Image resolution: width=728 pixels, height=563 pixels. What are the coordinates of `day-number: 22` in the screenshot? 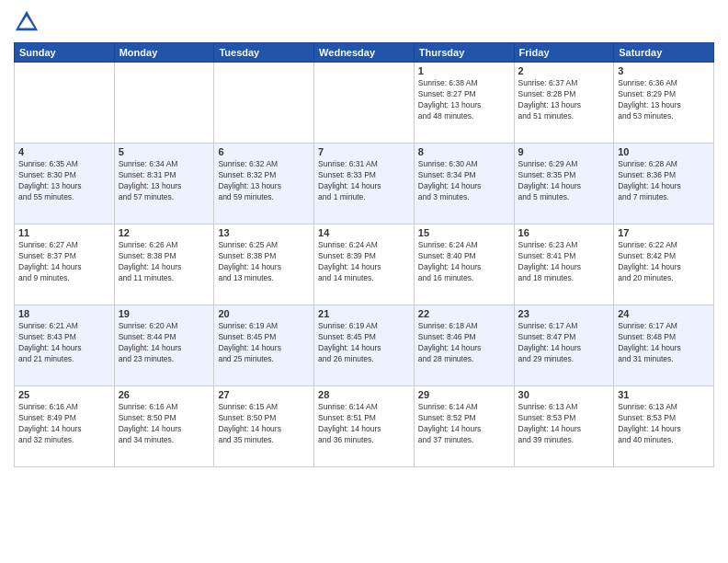 It's located at (464, 314).